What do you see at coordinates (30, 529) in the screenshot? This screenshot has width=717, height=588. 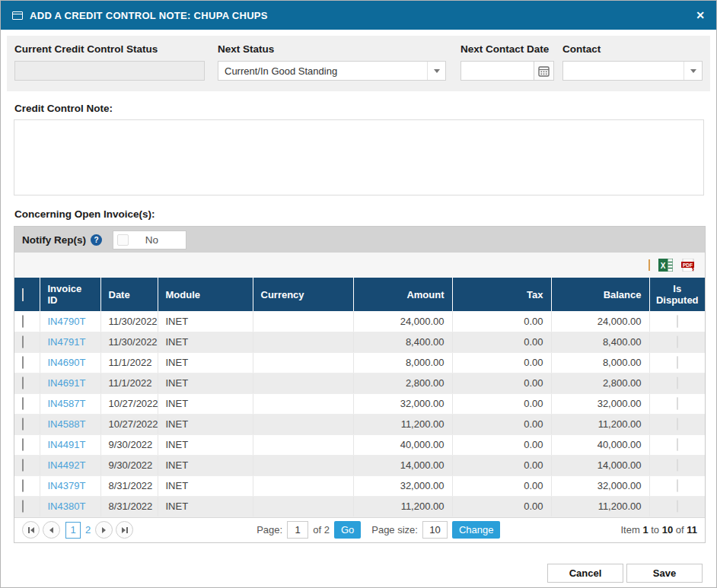 I see `first-page-icon` at bounding box center [30, 529].